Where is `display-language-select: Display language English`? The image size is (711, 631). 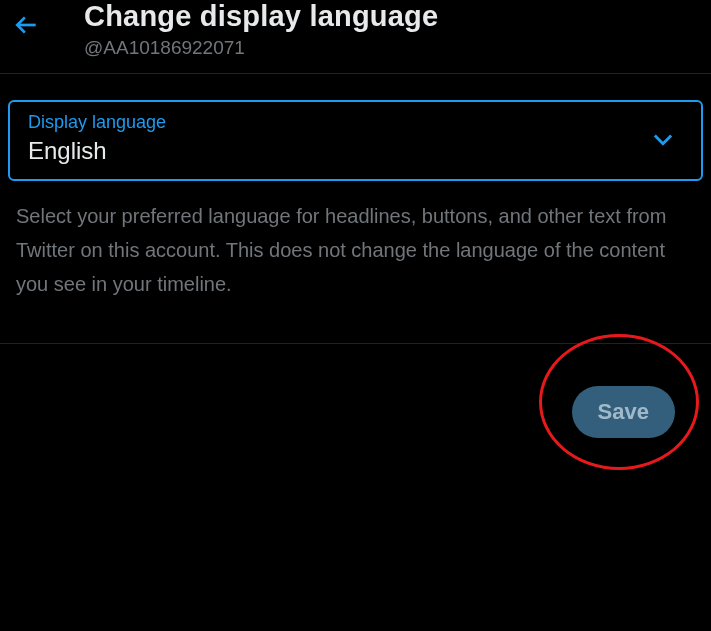
display-language-select: Display language English is located at coordinates (356, 140).